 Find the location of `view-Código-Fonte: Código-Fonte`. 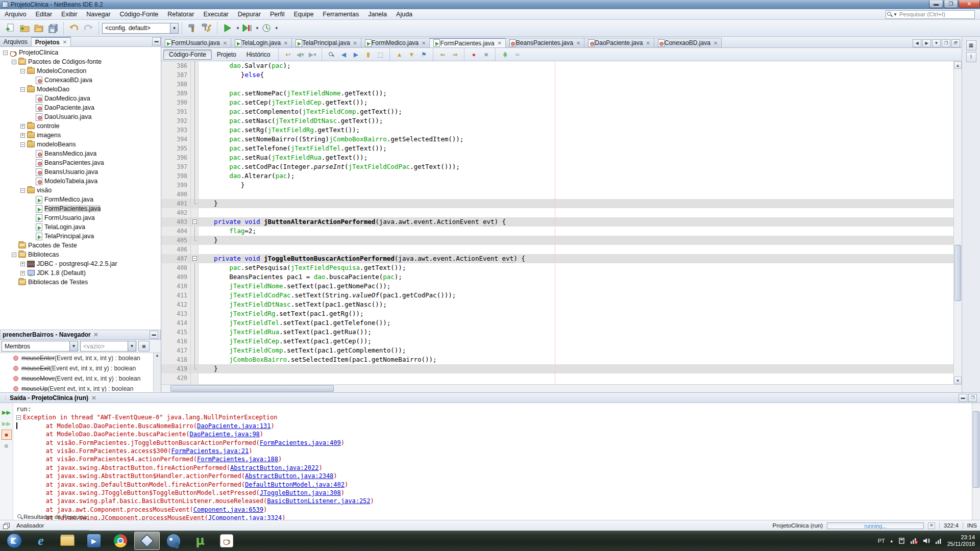

view-Código-Fonte: Código-Fonte is located at coordinates (188, 55).